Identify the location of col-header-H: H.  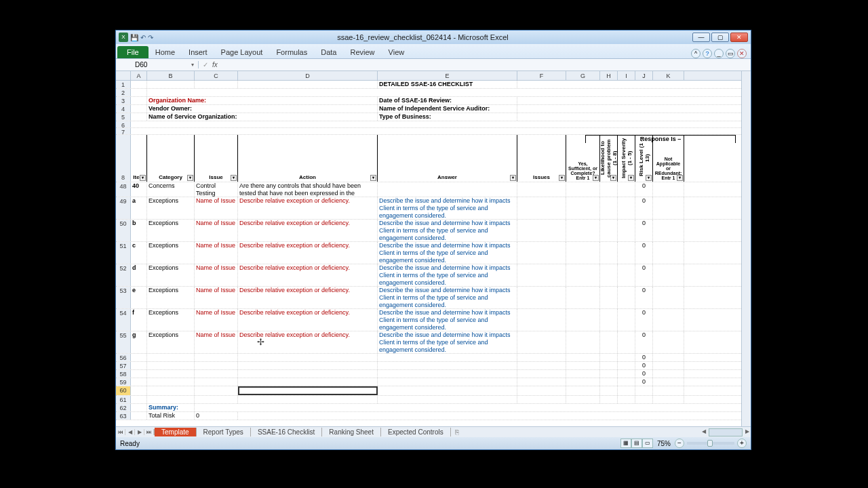
(609, 76).